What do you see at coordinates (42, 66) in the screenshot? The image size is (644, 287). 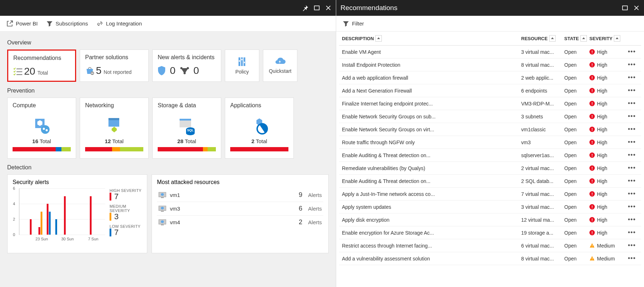 I see `recommendations-tile: Recommendations 20Total` at bounding box center [42, 66].